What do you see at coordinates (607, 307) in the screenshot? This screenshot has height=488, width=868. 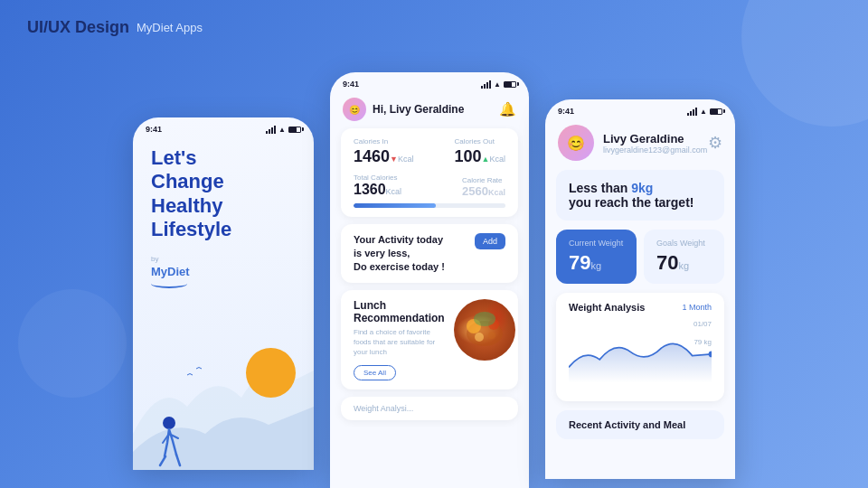 I see `weight-analysis-title: Weight Analysis` at bounding box center [607, 307].